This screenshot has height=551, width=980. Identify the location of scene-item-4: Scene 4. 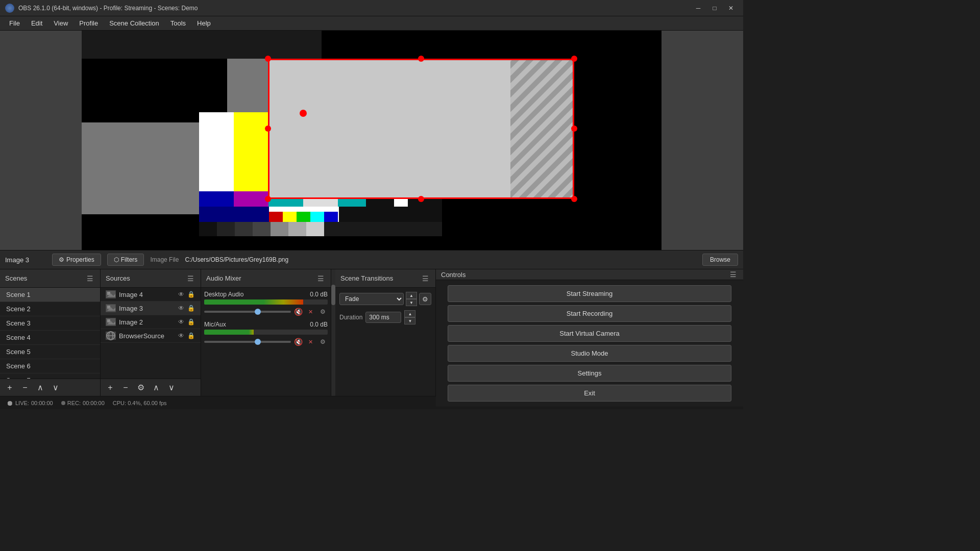
(50, 338).